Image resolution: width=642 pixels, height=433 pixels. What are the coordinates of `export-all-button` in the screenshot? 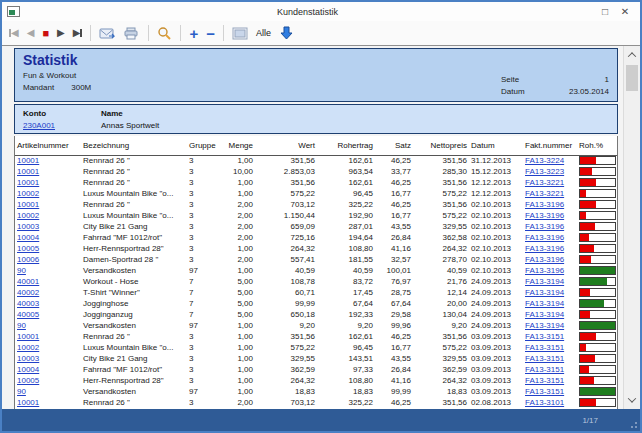 It's located at (286, 34).